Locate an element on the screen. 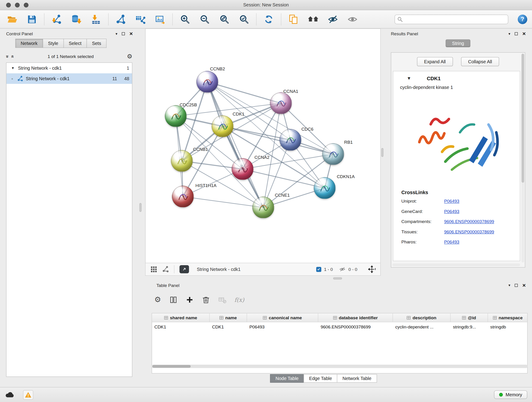  network-node-CDK1 is located at coordinates (223, 127).